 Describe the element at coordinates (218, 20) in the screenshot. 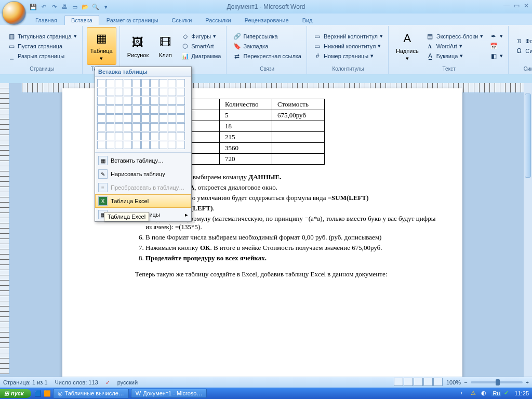

I see `tab-mailings: Рассылки` at that location.